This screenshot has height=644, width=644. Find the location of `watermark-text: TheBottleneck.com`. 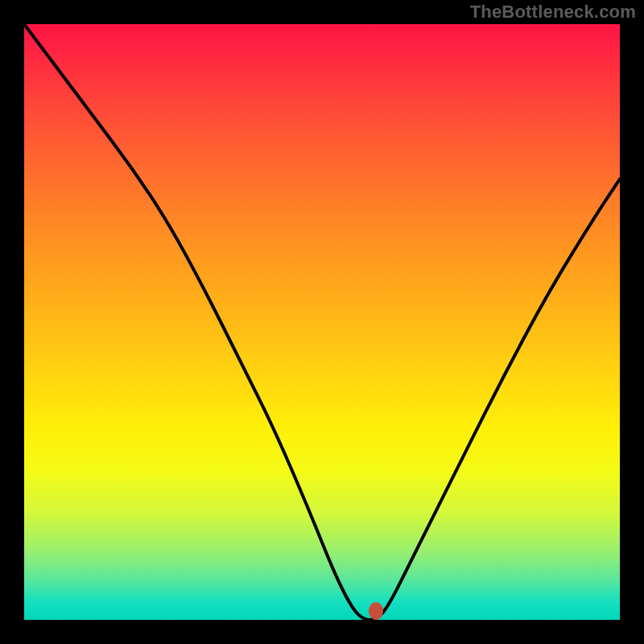

watermark-text: TheBottleneck.com is located at coordinates (553, 12).